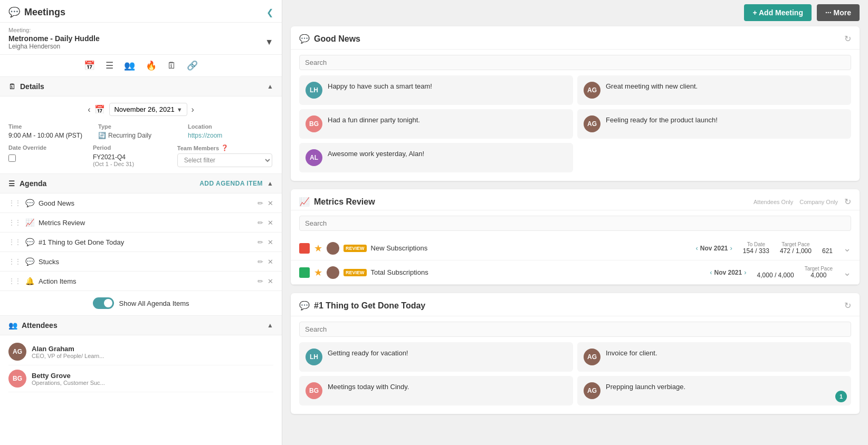 The width and height of the screenshot is (868, 445). Describe the element at coordinates (141, 326) in the screenshot. I see `attendees-header: 👥 Attendees ▲` at that location.